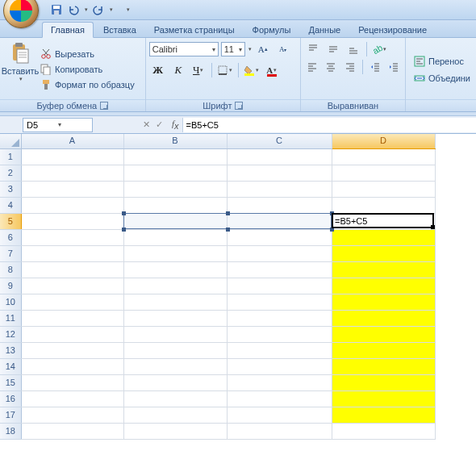  What do you see at coordinates (279, 431) in the screenshot?
I see `cell-C18` at bounding box center [279, 431].